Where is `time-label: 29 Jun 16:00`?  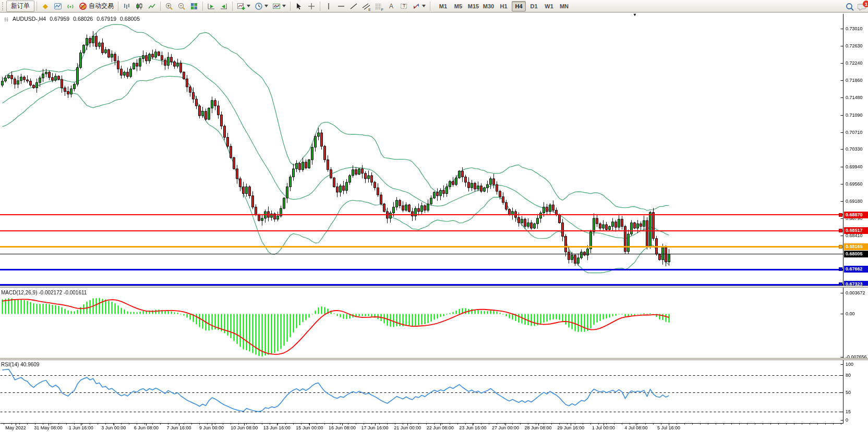 time-label: 29 Jun 16:00 is located at coordinates (571, 428).